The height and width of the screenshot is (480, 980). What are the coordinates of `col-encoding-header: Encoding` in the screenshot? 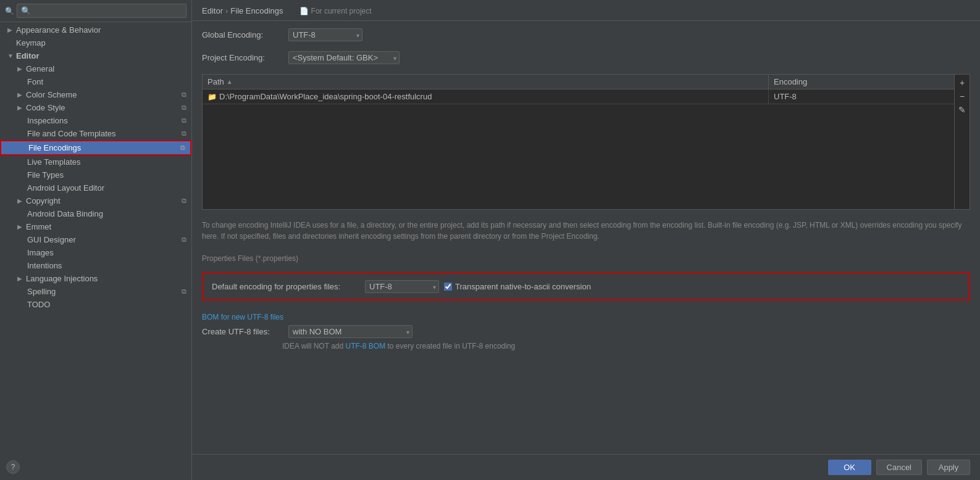 It's located at (861, 81).